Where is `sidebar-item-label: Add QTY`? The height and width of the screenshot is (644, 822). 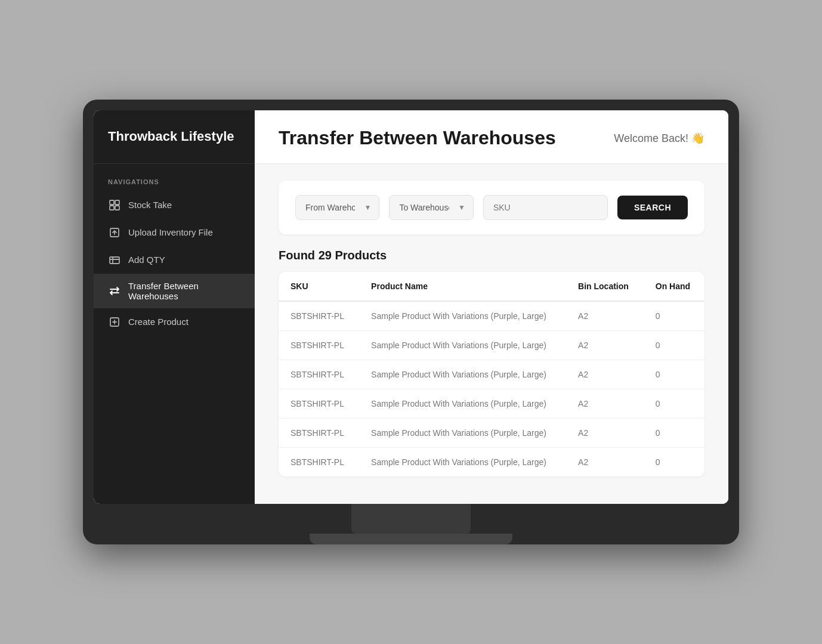
sidebar-item-label: Add QTY is located at coordinates (147, 260).